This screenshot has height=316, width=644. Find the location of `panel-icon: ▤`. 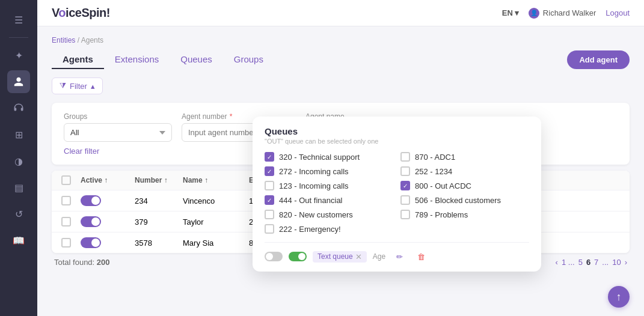

panel-icon: ▤ is located at coordinates (19, 187).